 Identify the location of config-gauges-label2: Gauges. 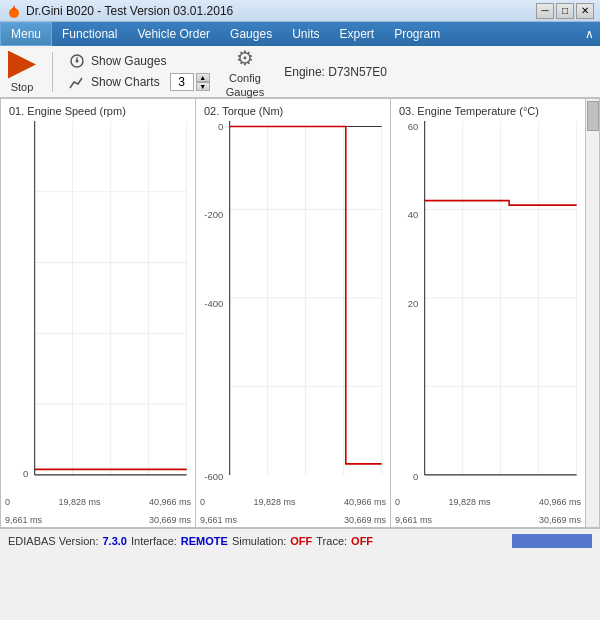
(246, 92).